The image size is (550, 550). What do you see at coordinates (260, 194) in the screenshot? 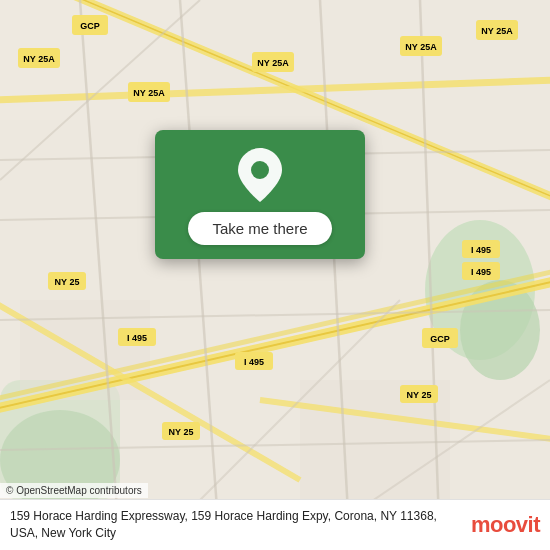
I see `action-card: Take me there` at bounding box center [260, 194].